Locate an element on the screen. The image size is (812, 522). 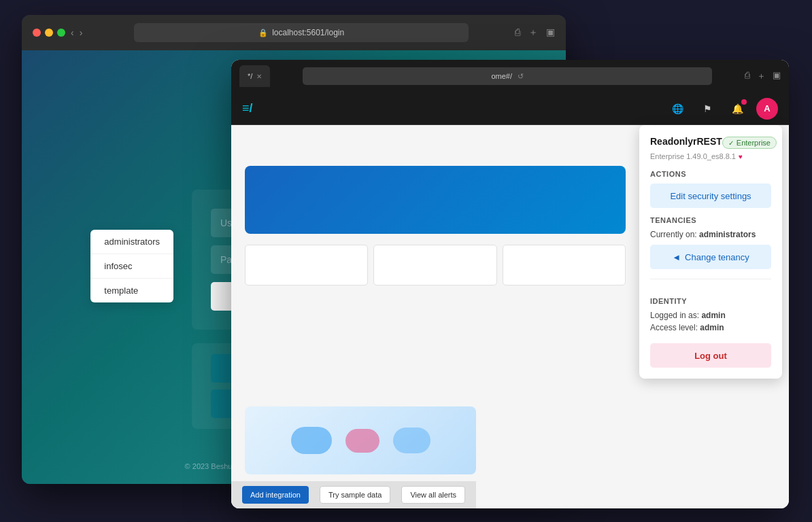
identity-section: Identity Logged in as: admin Access leve… is located at coordinates (711, 324).